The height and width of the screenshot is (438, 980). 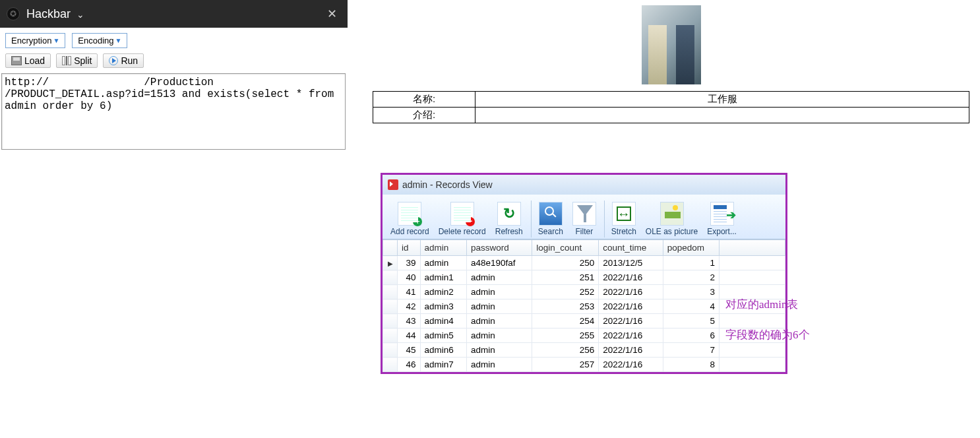 I want to click on records-titlebar: admin - Records View, so click(x=584, y=185).